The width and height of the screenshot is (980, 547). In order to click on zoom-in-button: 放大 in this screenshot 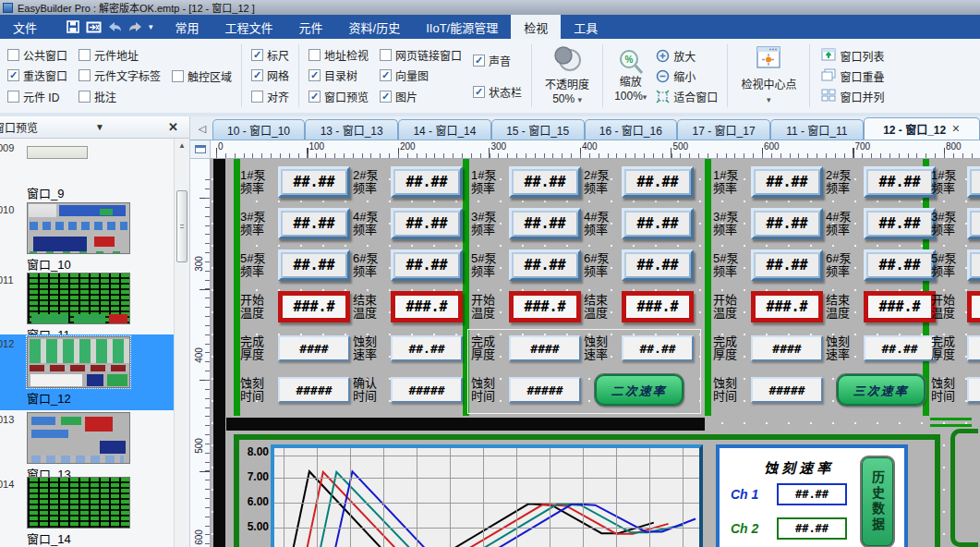, I will do `click(687, 55)`.